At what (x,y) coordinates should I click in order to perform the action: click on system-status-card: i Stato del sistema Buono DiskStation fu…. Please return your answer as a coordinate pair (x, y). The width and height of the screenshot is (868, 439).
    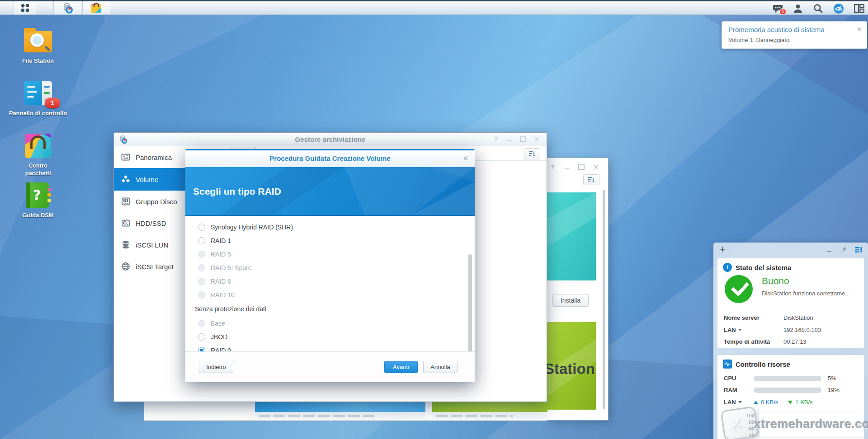
    Looking at the image, I should click on (791, 303).